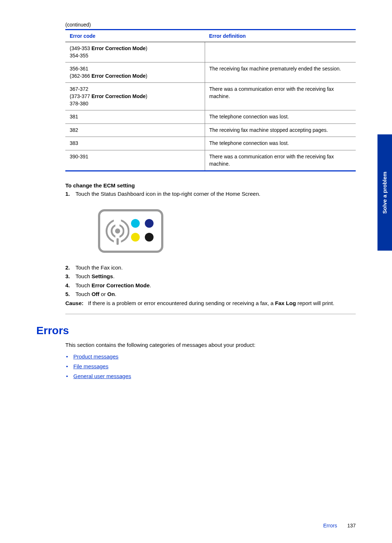  I want to click on table-row: 383 The telephone connection was lost., so click(211, 144).